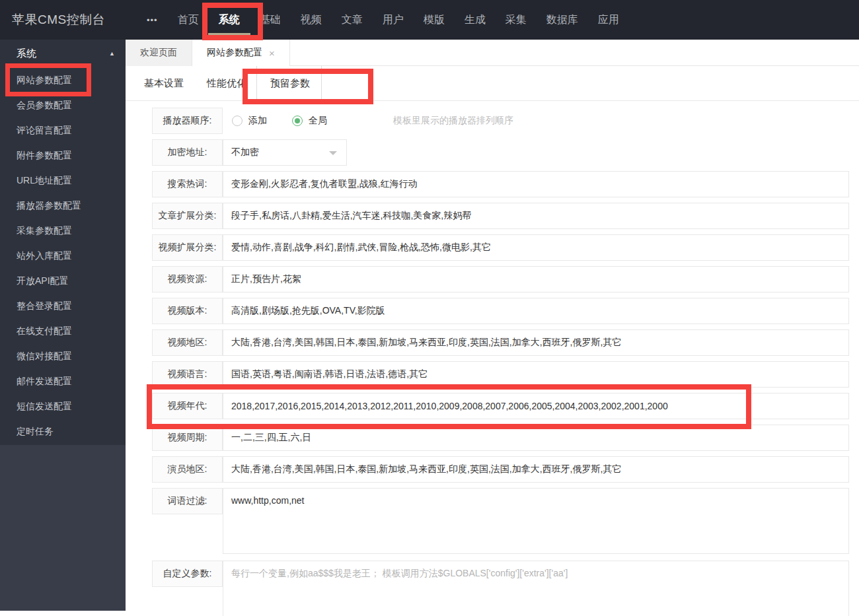 The height and width of the screenshot is (616, 859). What do you see at coordinates (63, 155) in the screenshot?
I see `sidebar-item-attachment: 附件参数配置` at bounding box center [63, 155].